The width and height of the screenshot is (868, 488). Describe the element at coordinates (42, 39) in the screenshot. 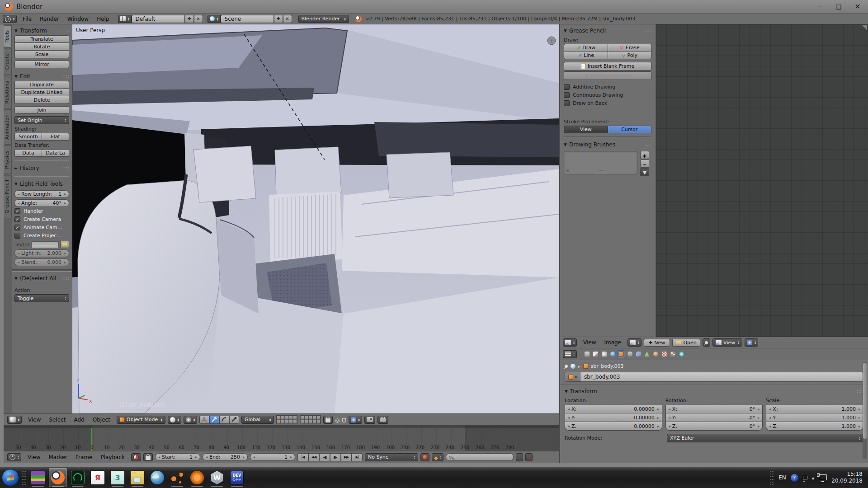

I see `transform-tool-button: Translate` at that location.